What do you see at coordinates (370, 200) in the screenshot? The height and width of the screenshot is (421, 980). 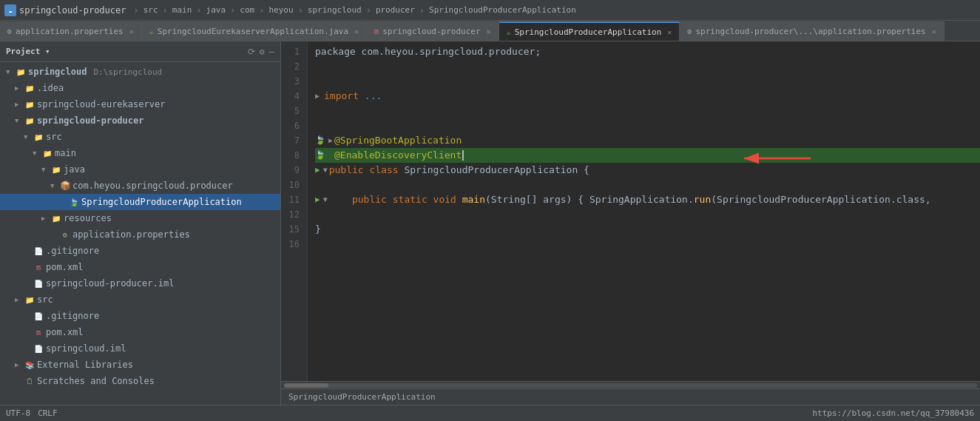 I see `code-token: public` at bounding box center [370, 200].